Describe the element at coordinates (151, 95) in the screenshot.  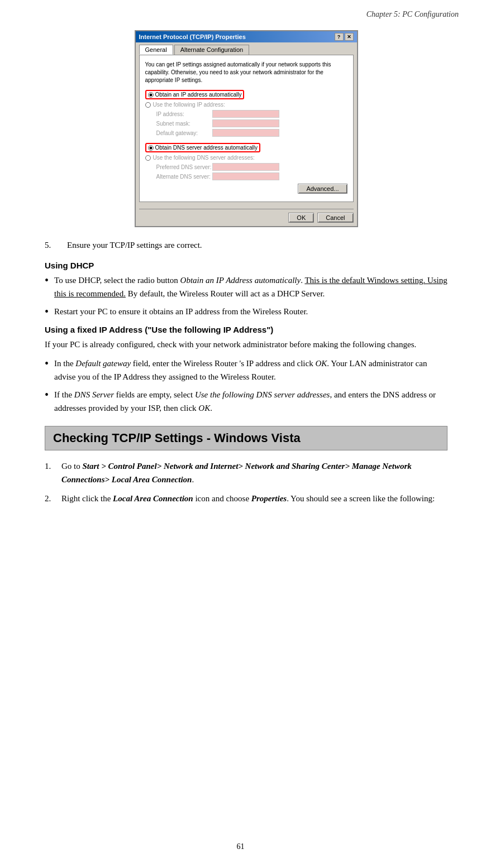
I see `ip-auto-radio` at that location.